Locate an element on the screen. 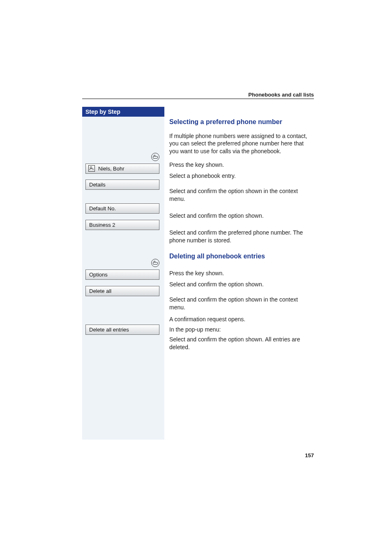 This screenshot has width=392, height=555. confirm-line: A confirmation request opens. is located at coordinates (242, 320).